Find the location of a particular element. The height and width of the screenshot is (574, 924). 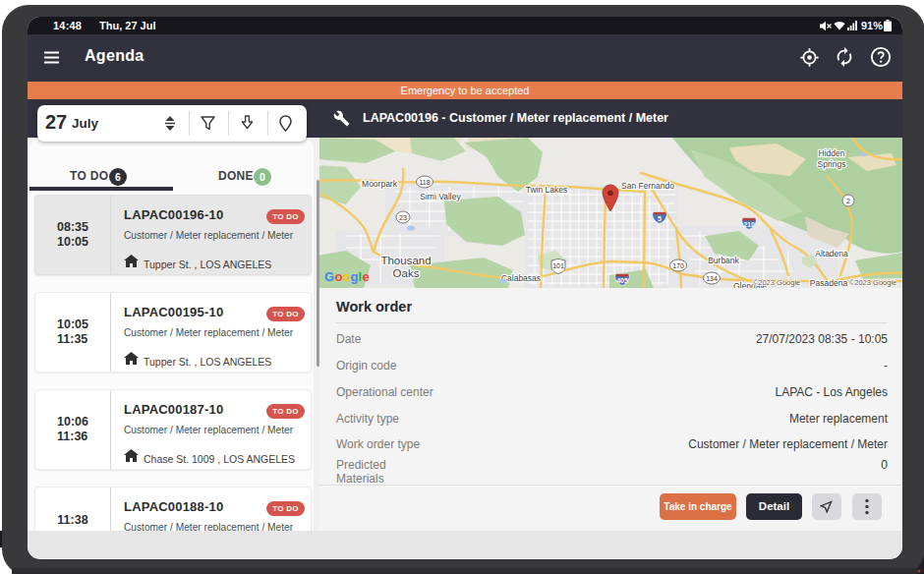

svg-text: Oaks is located at coordinates (407, 273).